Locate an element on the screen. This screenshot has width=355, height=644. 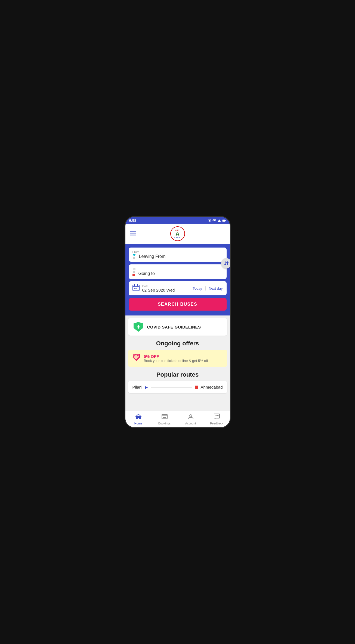
covid-text: COVID SAFE GUIDELINES is located at coordinates (174, 327).